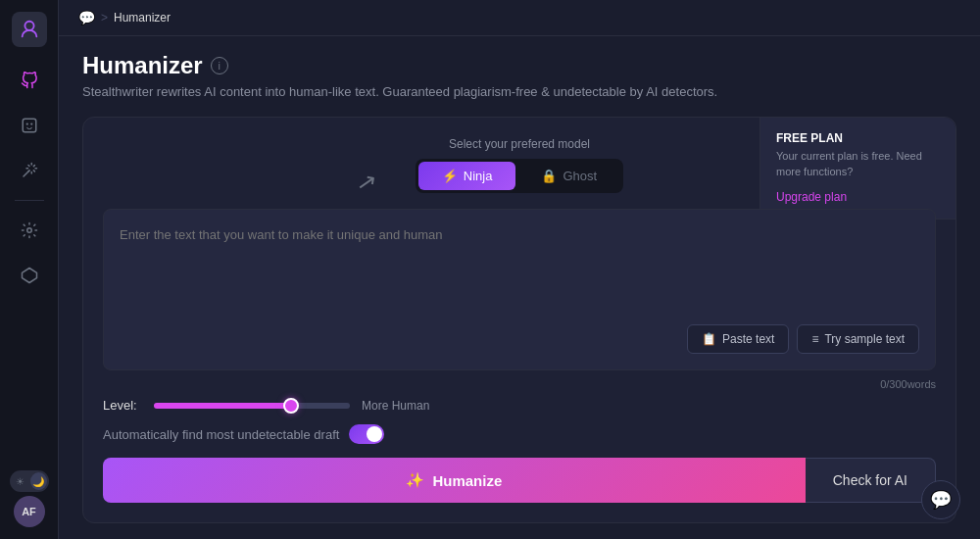  I want to click on ninja-icon: ⚡, so click(450, 176).